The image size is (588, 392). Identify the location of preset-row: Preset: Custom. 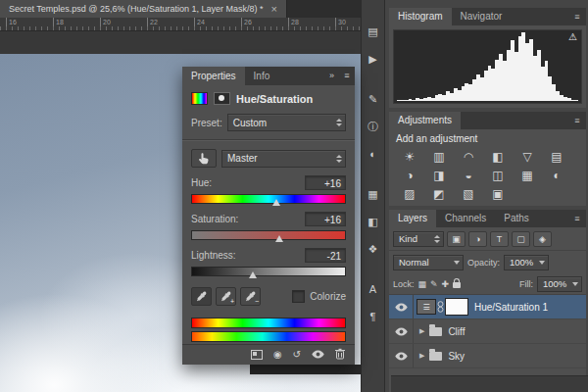
(269, 122).